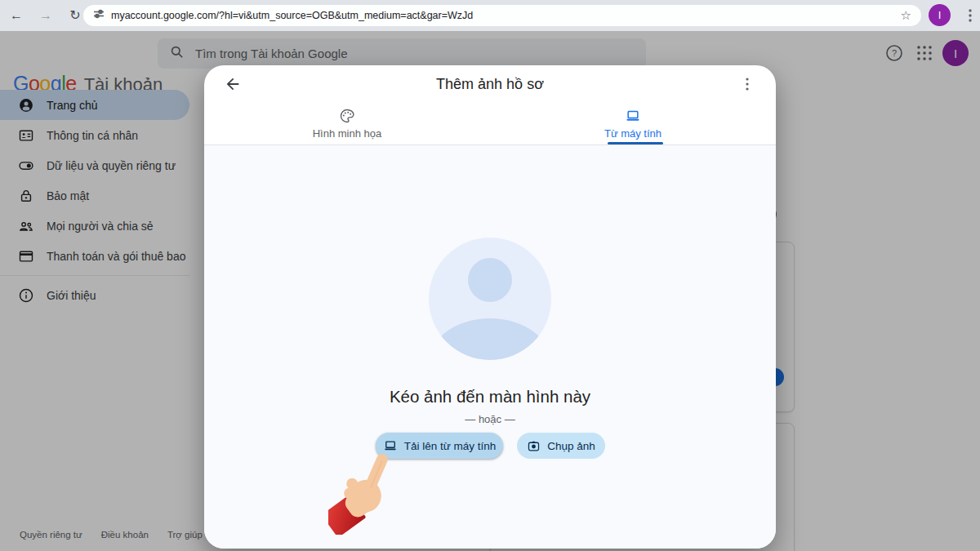  Describe the element at coordinates (633, 123) in the screenshot. I see `tab-from-computer: Từ máy tính` at that location.